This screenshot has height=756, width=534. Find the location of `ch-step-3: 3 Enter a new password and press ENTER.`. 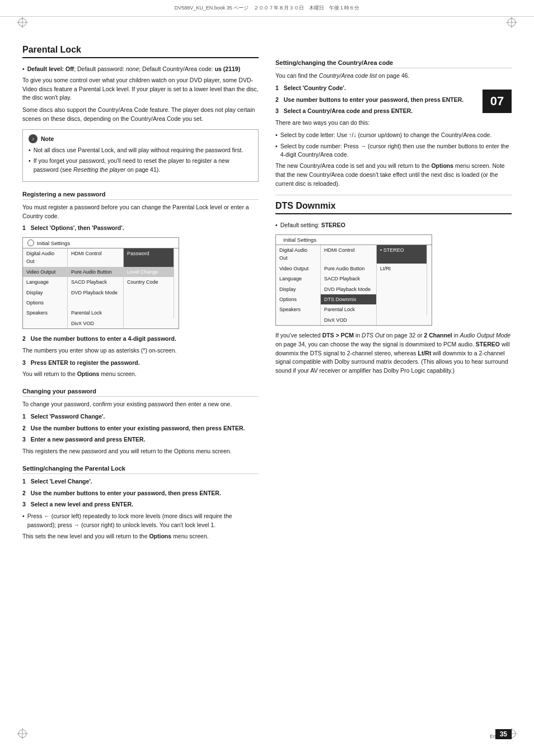

ch-step-3: 3 Enter a new password and press ENTER. is located at coordinates (140, 440).